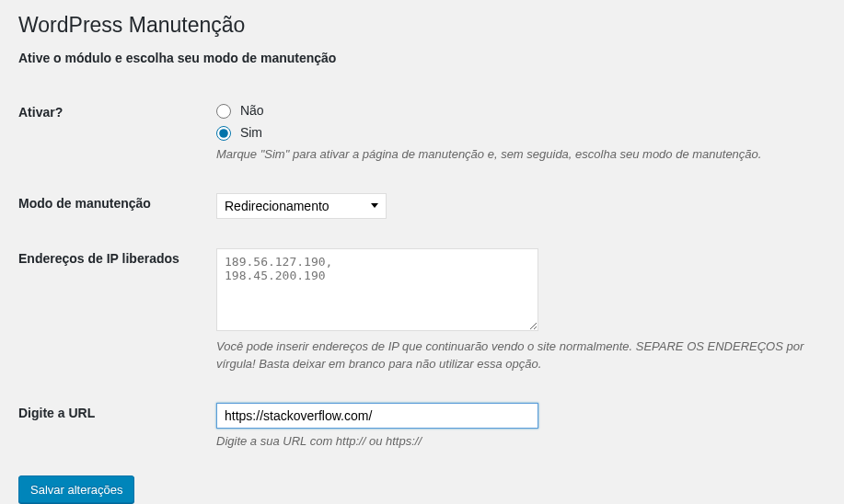 The width and height of the screenshot is (844, 504). Describe the element at coordinates (516, 111) in the screenshot. I see `activate-option-no-label: Não` at that location.